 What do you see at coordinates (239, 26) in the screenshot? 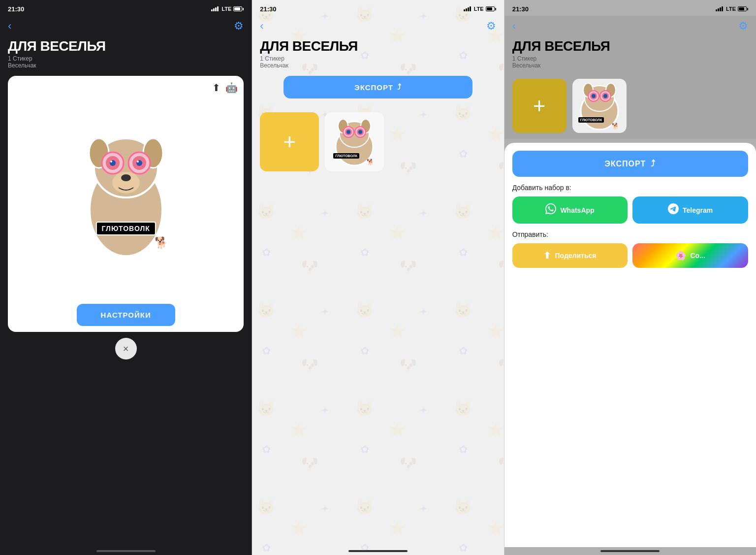
I see `settings-icon-1: ⚙` at bounding box center [239, 26].